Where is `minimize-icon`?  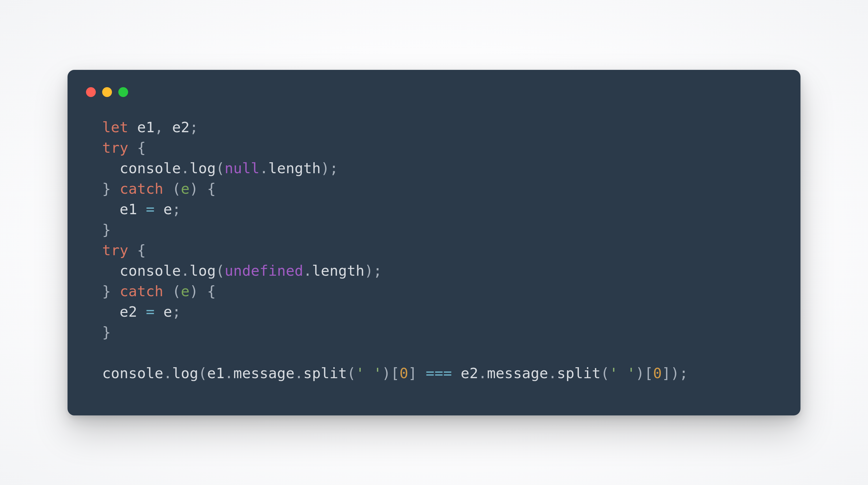 minimize-icon is located at coordinates (107, 92).